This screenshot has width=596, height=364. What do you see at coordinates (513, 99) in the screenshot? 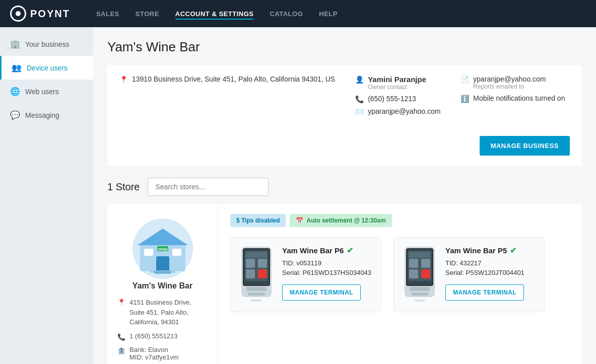
I see `notifications-row: ℹ️ Mobile notifications turned on` at bounding box center [513, 99].